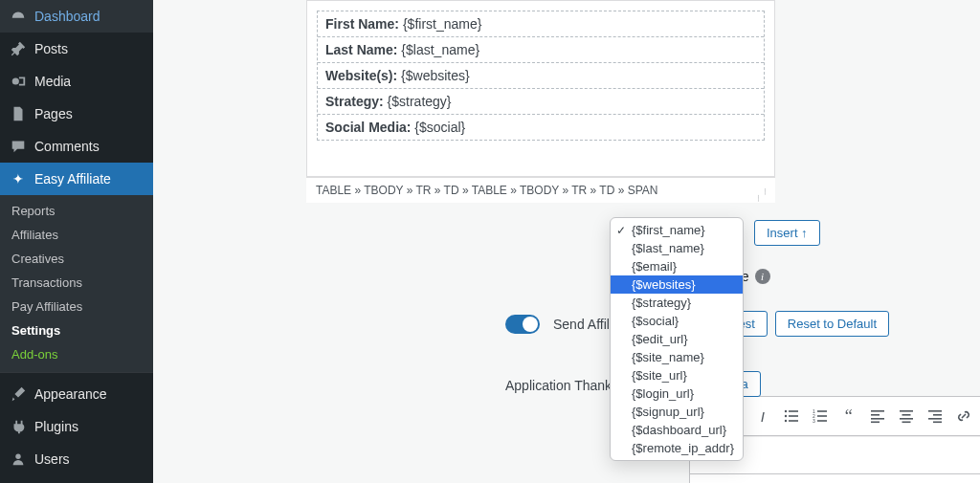 This screenshot has height=483, width=980. What do you see at coordinates (677, 285) in the screenshot?
I see `variable-option: {$websites}` at bounding box center [677, 285].